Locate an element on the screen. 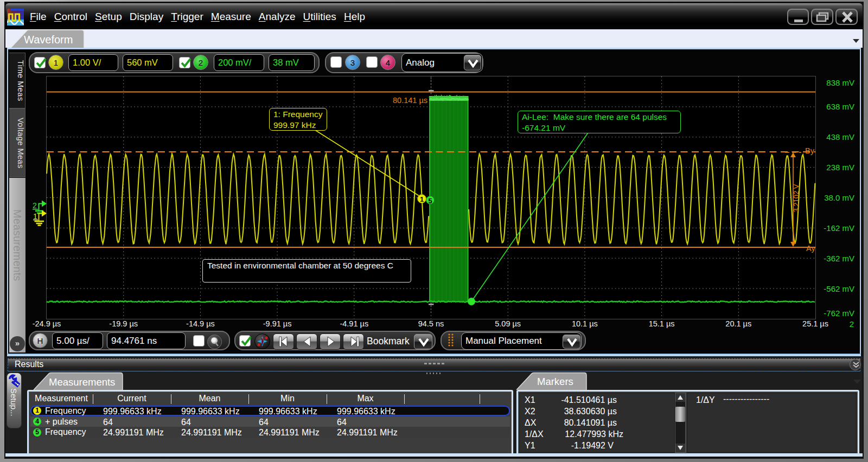  svg-text: 2 is located at coordinates (35, 206).